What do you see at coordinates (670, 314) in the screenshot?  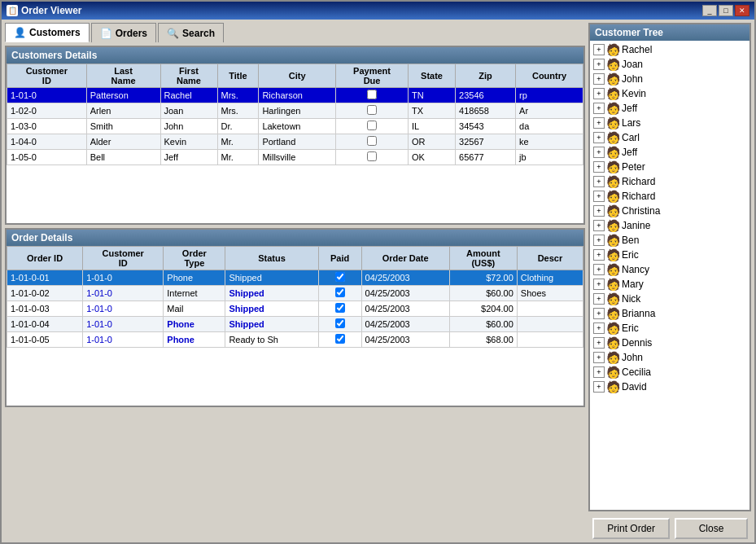 I see `tree-item: + 🧑 Brianna` at bounding box center [670, 314].